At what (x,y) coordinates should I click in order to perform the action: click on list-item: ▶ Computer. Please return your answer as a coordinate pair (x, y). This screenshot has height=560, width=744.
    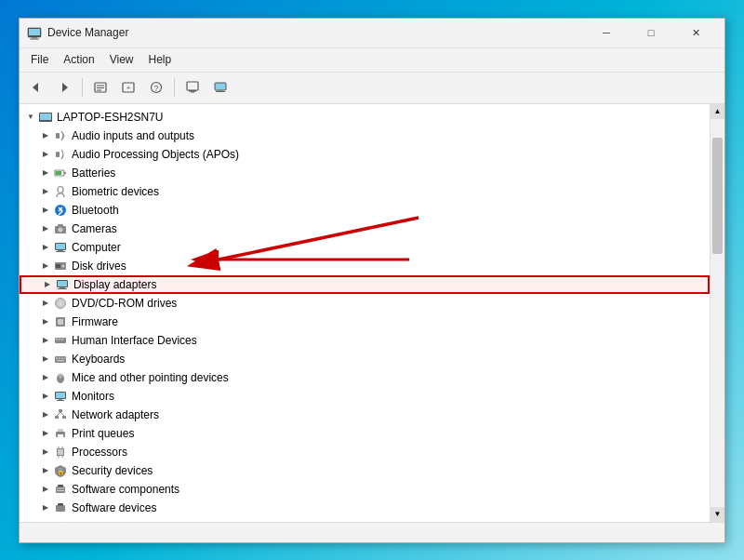
    Looking at the image, I should click on (365, 247).